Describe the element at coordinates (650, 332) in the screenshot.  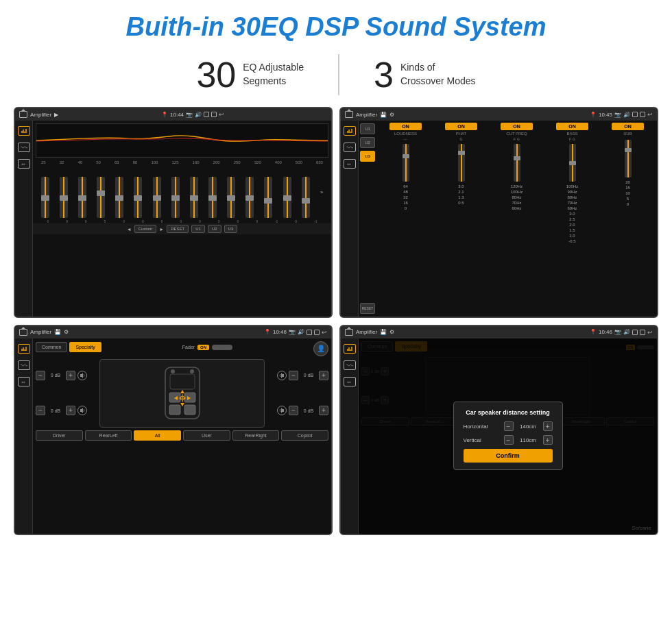
I see `back-arrow-4: ↩` at that location.